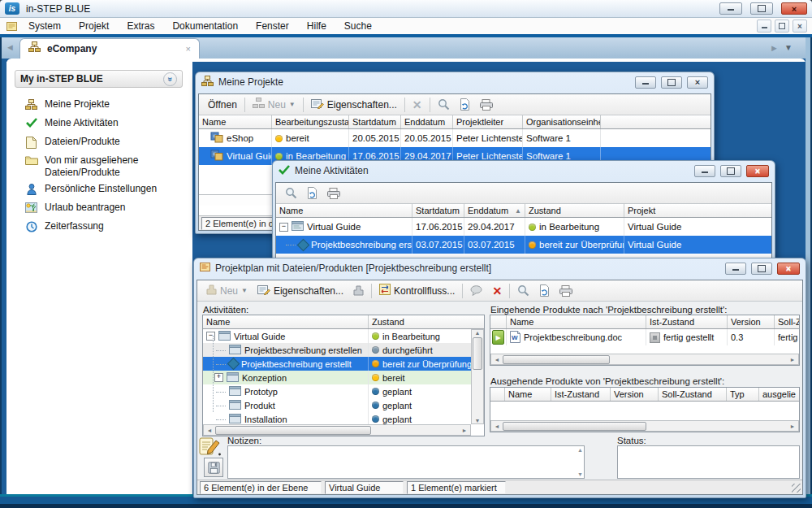 The width and height of the screenshot is (812, 508). I want to click on incoming-row: ▶ W Projektbeschreibung.doc fertig geste…, so click(645, 337).